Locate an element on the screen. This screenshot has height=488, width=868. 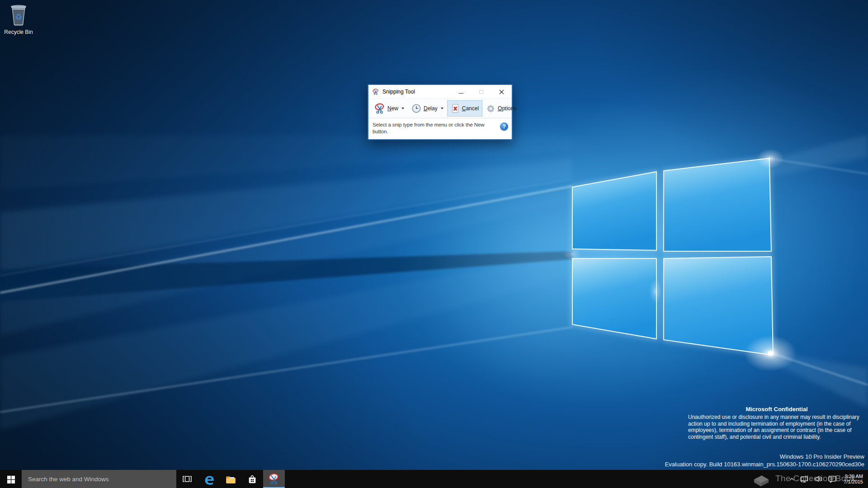
action-center-button is located at coordinates (832, 479).